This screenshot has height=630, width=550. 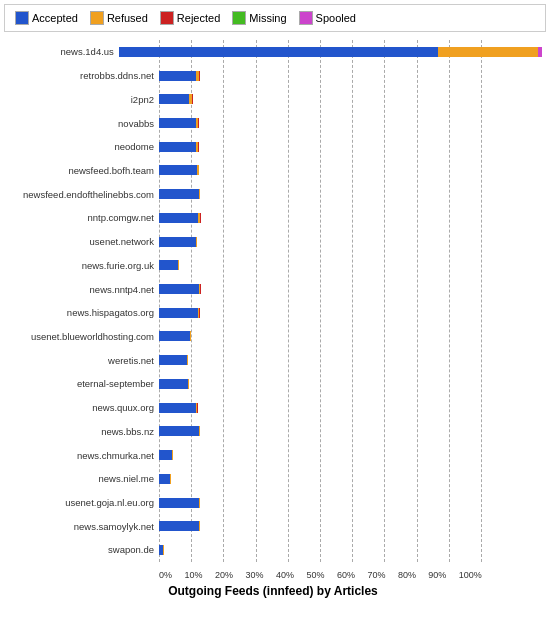 I want to click on table-row: news.quux.org6634170, so click(x=273, y=408).